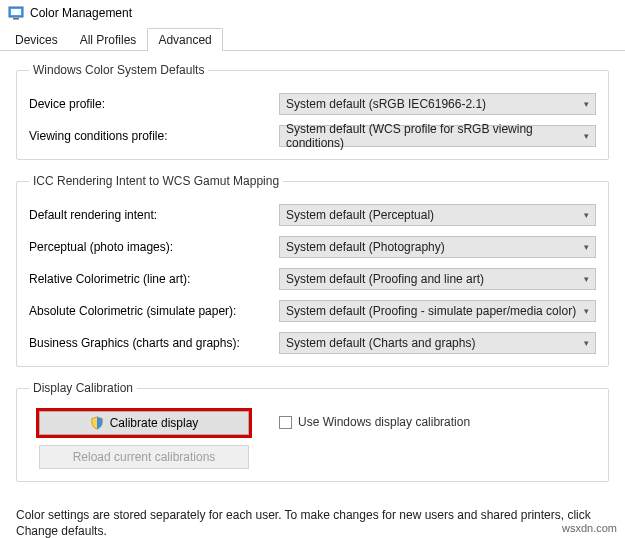  I want to click on watermark: wsxdn.com, so click(590, 528).